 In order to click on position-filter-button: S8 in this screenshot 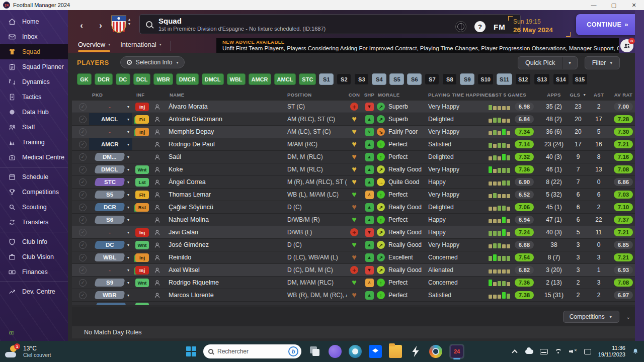, I will do `click(450, 79)`.